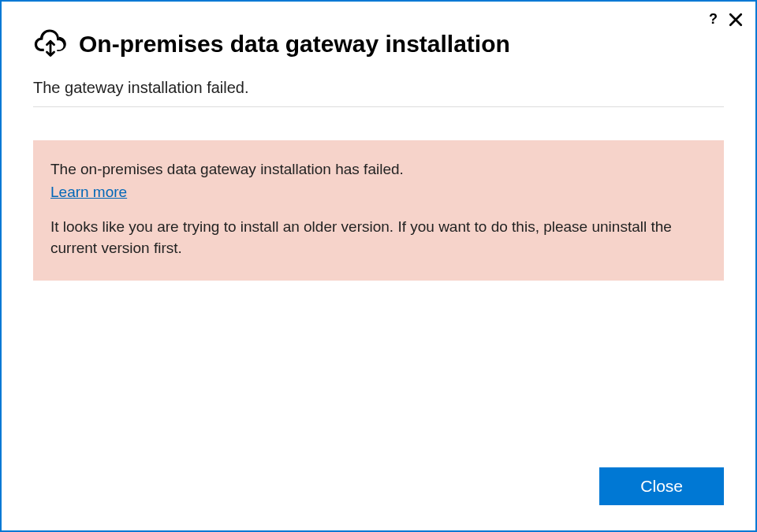  I want to click on error-title: The on-premises data gateway installatio…, so click(378, 170).